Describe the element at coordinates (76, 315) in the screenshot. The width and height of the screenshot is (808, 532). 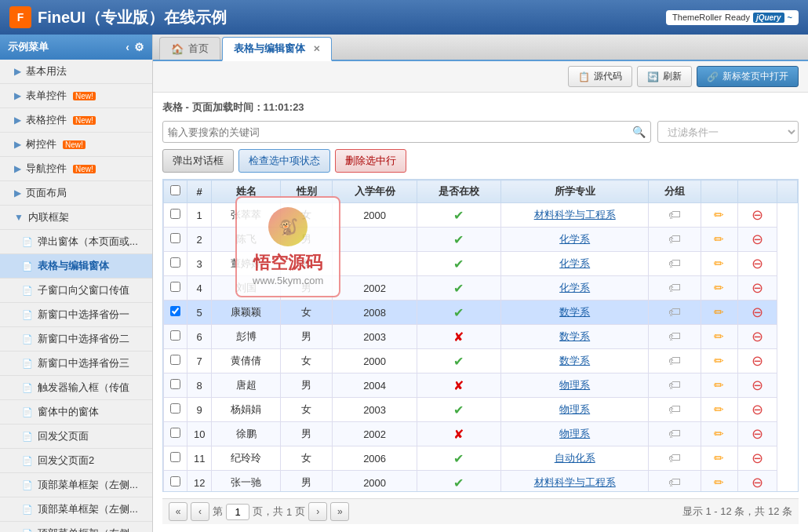
I see `sidebar-item-new-window1: 📄 新窗口中选择省份一` at that location.